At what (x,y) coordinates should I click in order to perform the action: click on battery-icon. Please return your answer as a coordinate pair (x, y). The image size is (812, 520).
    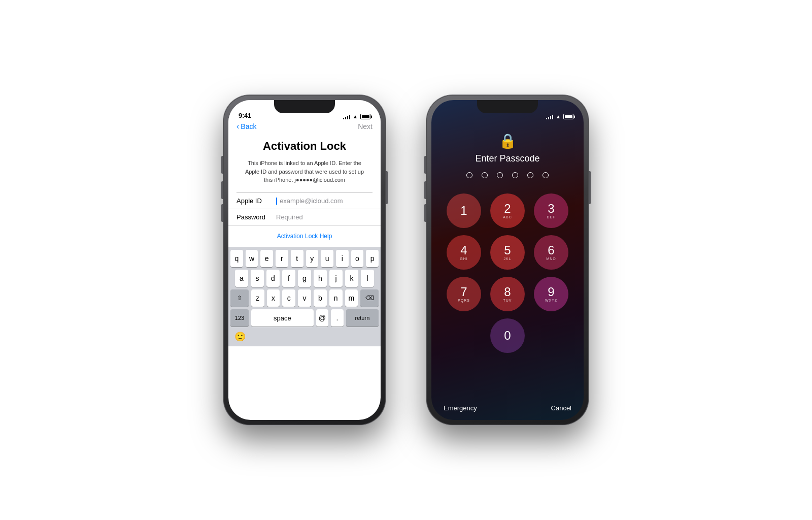
    Looking at the image, I should click on (365, 117).